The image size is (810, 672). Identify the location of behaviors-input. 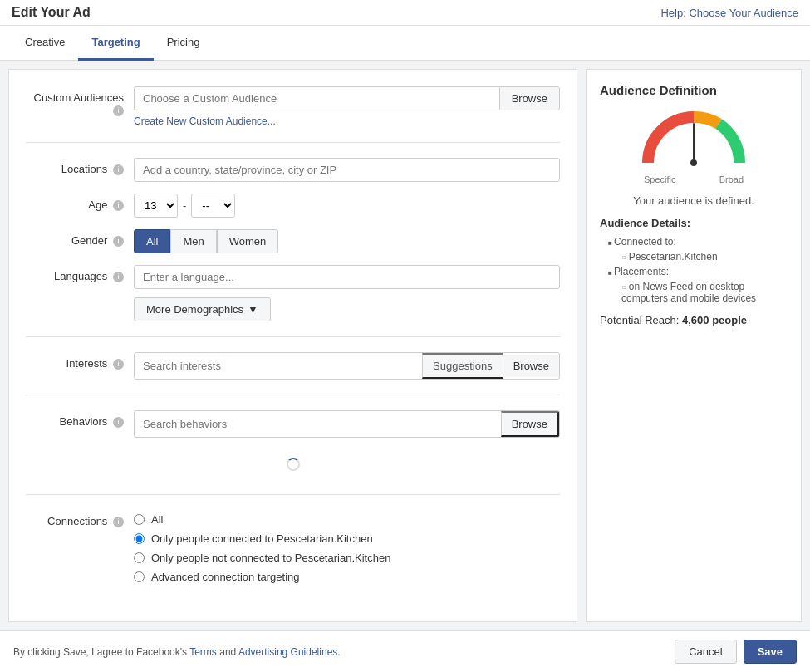
(317, 424).